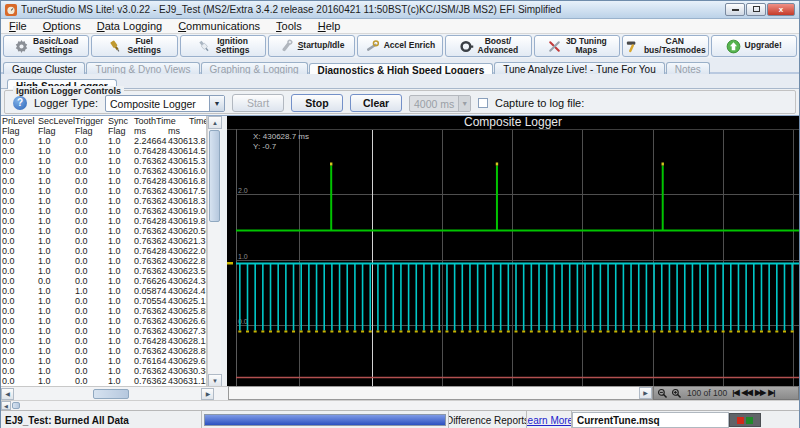  Describe the element at coordinates (16, 406) in the screenshot. I see `panel-hscroll-thumb` at that location.